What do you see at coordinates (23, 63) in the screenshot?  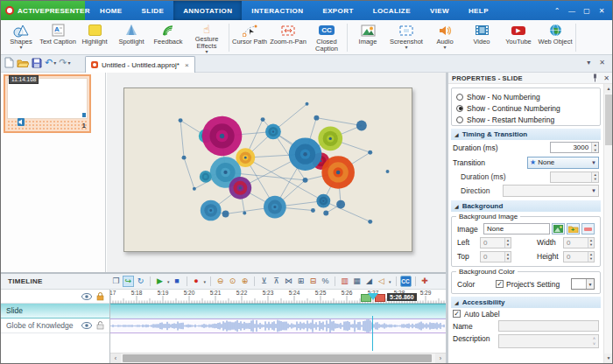 I see `open-button` at bounding box center [23, 63].